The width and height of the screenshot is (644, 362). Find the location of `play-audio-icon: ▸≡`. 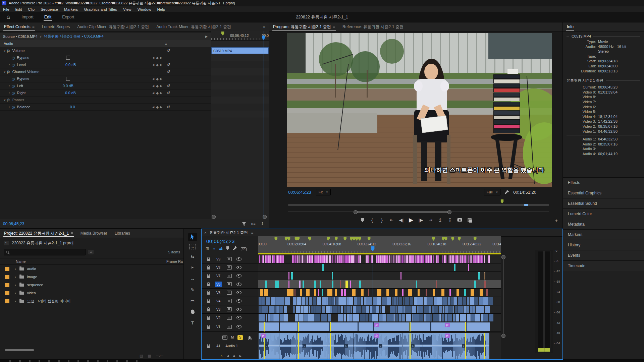

play-audio-icon: ▸≡ is located at coordinates (254, 224).